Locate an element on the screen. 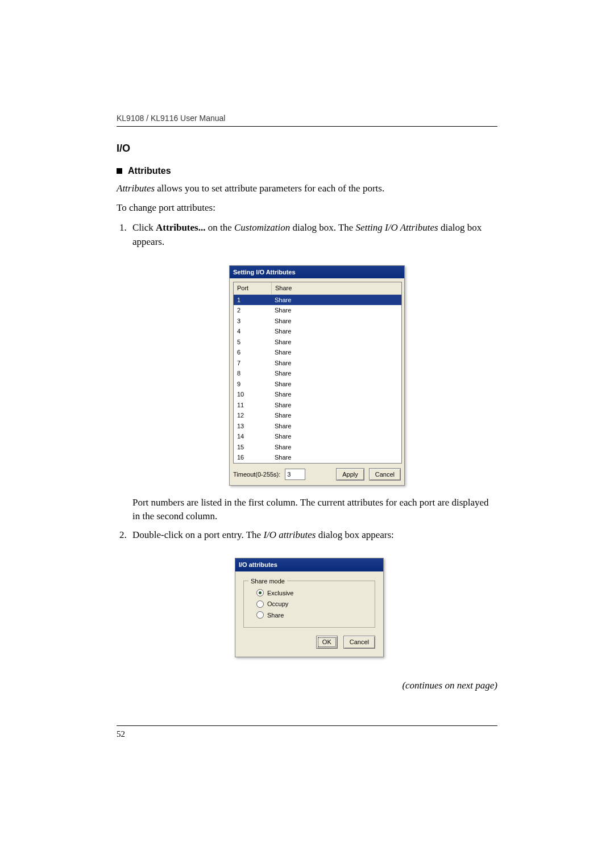  table-row: 13Share is located at coordinates (317, 426).